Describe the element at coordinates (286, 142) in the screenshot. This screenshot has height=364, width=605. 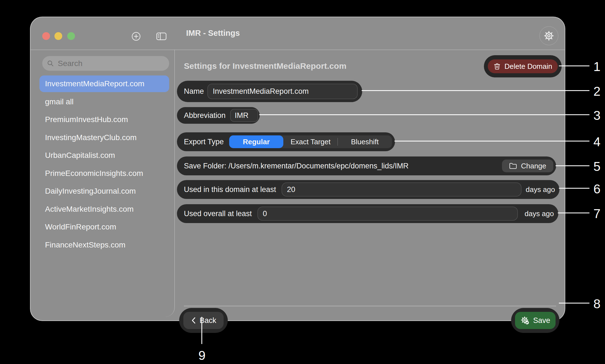
I see `export-type-row: Export Type Regular Exact Target Blueshi…` at that location.